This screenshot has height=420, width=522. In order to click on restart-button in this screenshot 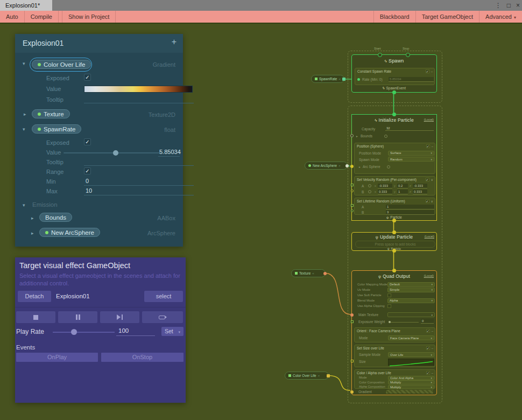, I will do `click(163, 317)`.